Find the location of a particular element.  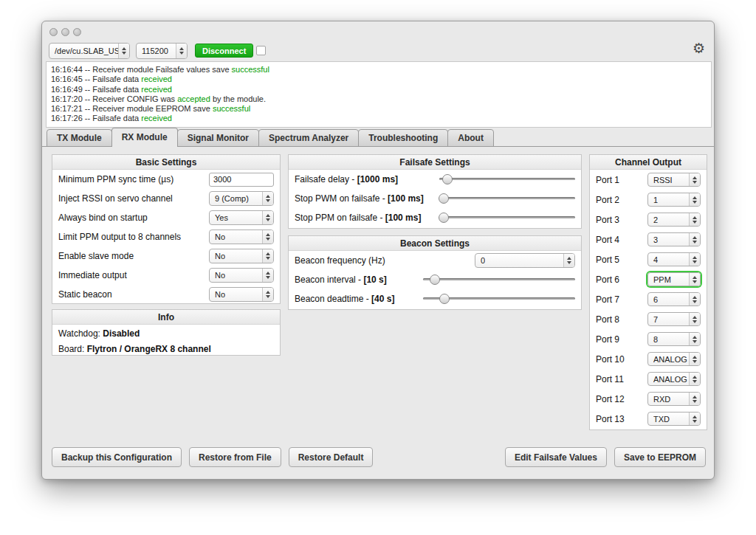

stop-pwm-slider is located at coordinates (507, 199).